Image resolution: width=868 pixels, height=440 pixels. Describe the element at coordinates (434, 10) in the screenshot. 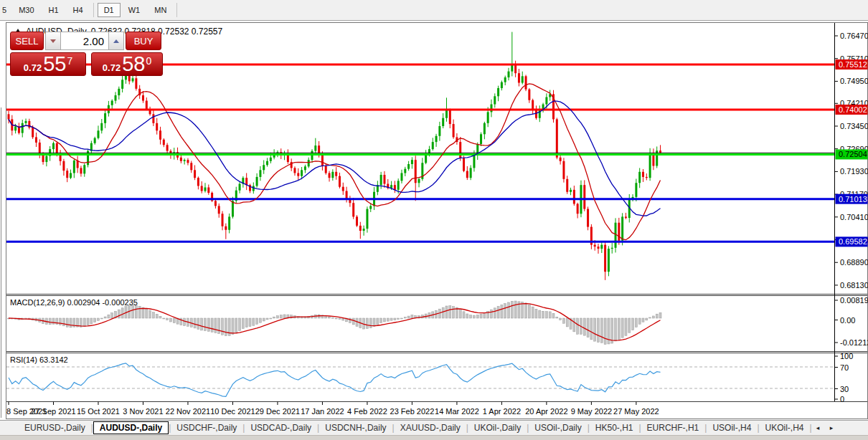

I see `timeframe-toolbar: 5M30H1H4D1W1MN` at that location.